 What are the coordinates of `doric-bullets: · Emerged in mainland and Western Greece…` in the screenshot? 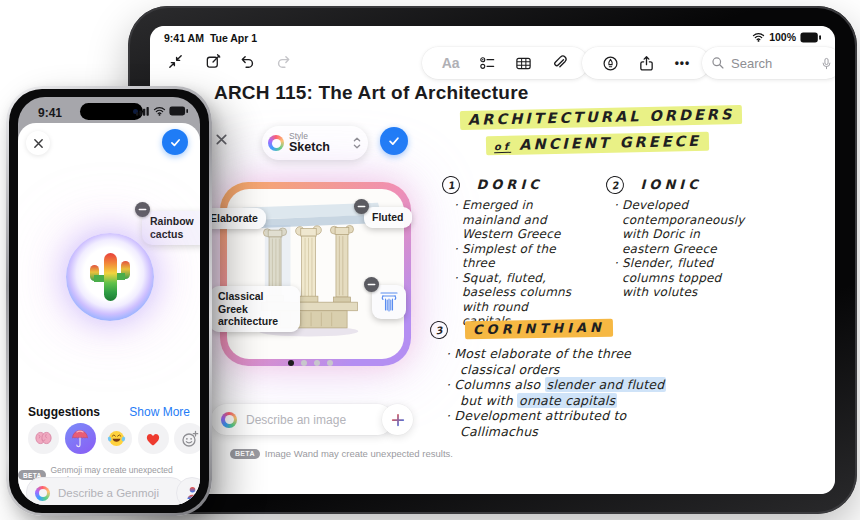 It's located at (512, 264).